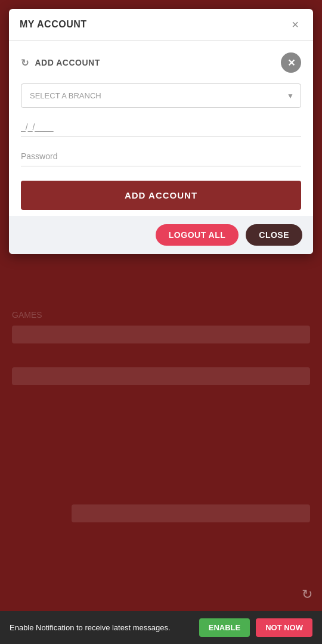  I want to click on date-input, so click(161, 128).